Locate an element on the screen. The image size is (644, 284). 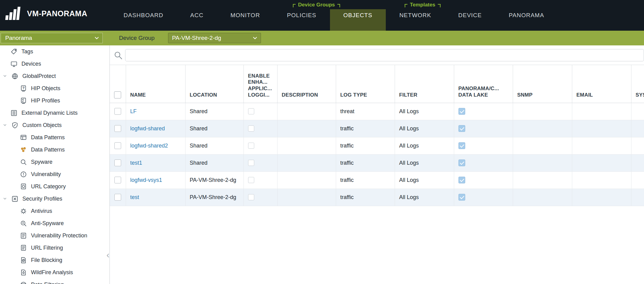
cell-name: test is located at coordinates (155, 197).